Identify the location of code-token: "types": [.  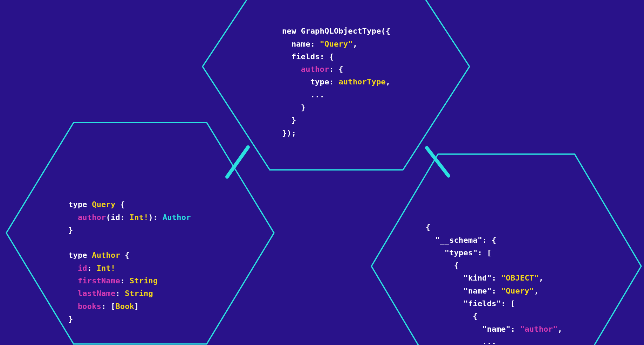
(459, 253).